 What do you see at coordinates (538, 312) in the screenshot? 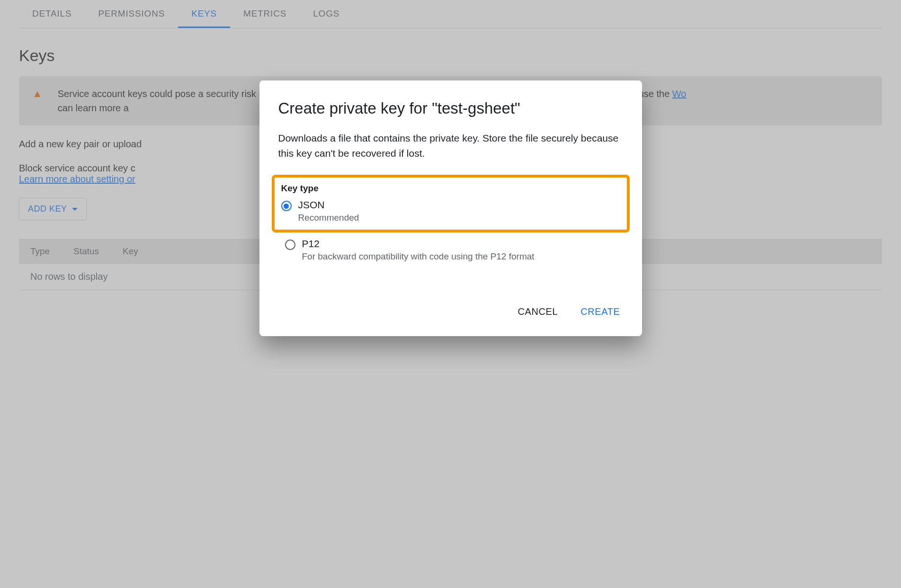
I see `cancel-button: CANCEL` at bounding box center [538, 312].